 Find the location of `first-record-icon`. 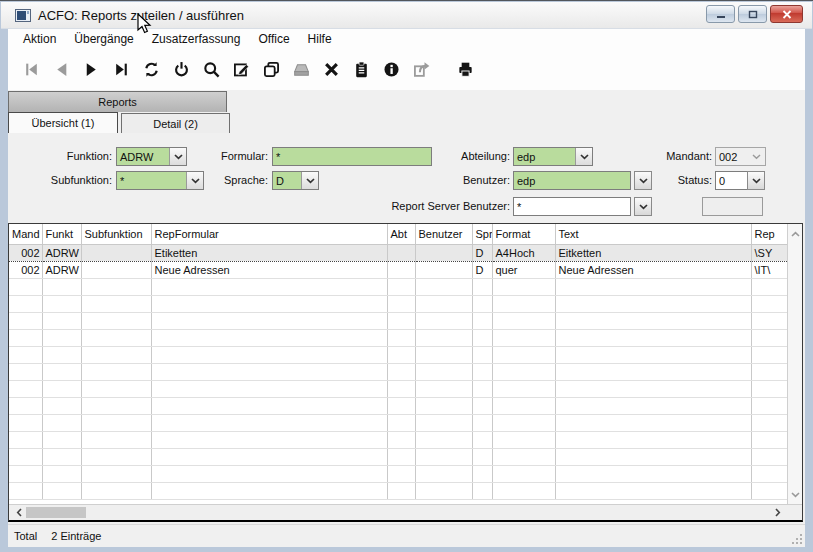

first-record-icon is located at coordinates (31, 70).